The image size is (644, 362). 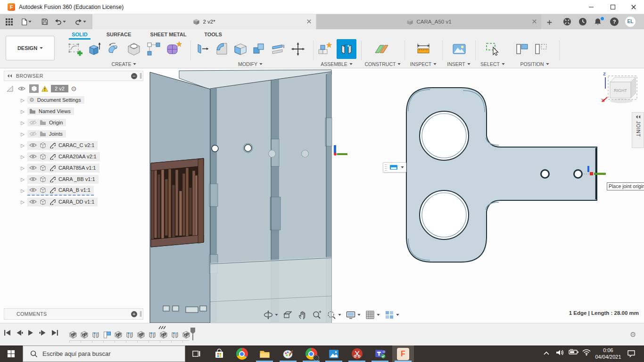 I want to click on viewports-caret-icon, so click(x=398, y=315).